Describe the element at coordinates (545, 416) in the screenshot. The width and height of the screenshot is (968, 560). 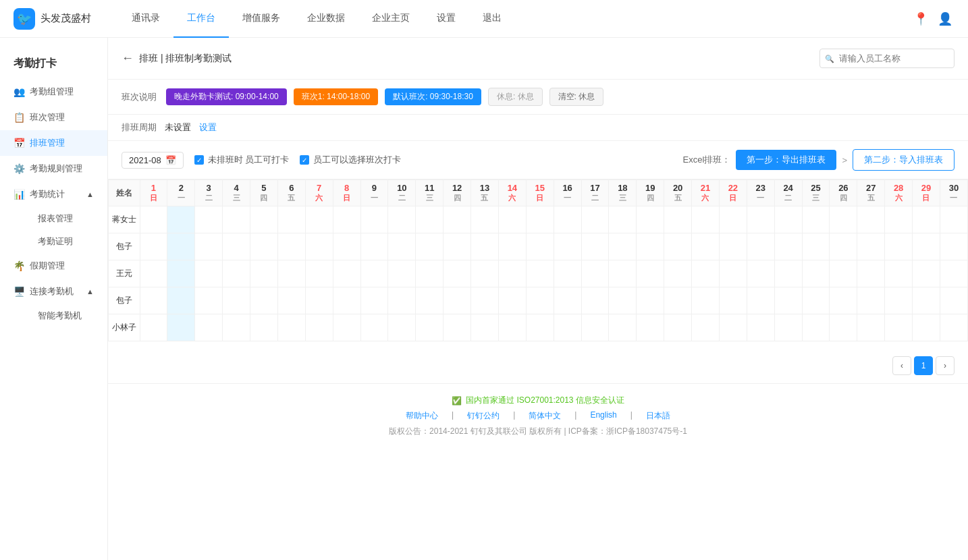
I see `footer-link-chinese: 简体中文` at that location.